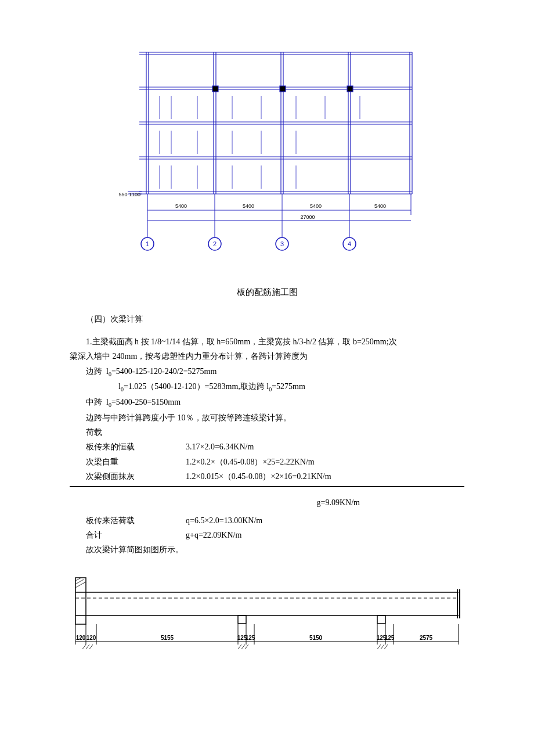  I want to click on line-2-label: 边跨, so click(94, 372).